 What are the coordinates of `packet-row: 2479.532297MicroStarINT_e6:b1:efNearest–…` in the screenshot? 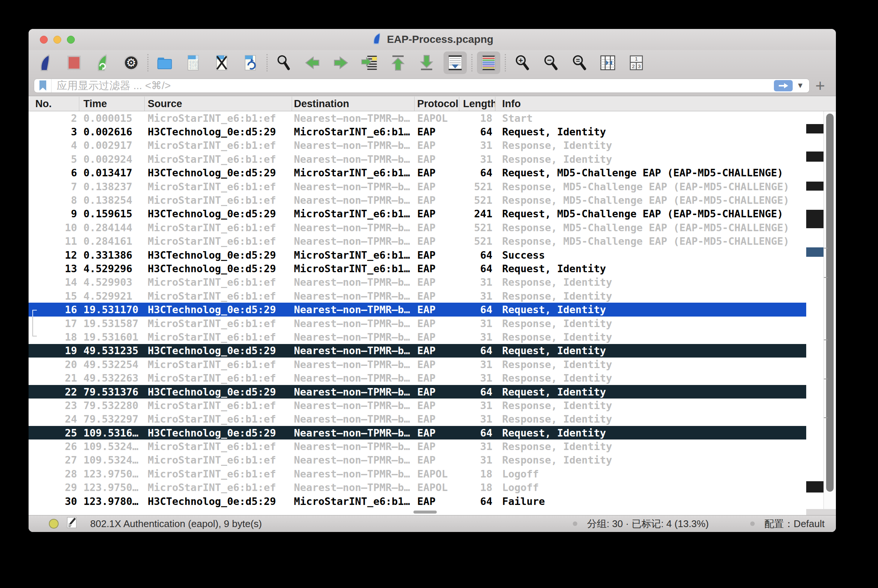 It's located at (417, 419).